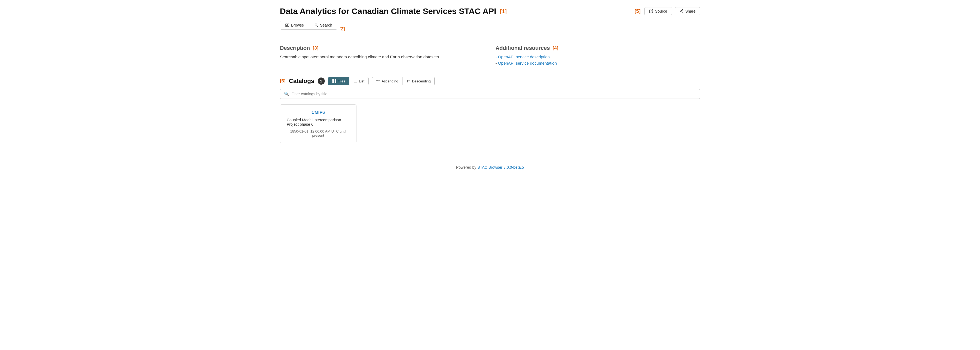 The width and height of the screenshot is (980, 350). Describe the element at coordinates (301, 81) in the screenshot. I see `catalogs-title: Catalogs` at that location.